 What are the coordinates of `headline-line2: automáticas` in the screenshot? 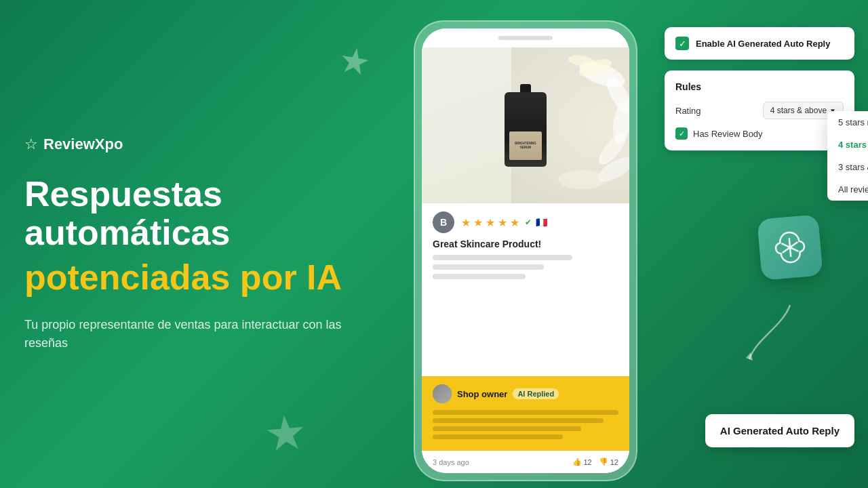 It's located at (127, 232).